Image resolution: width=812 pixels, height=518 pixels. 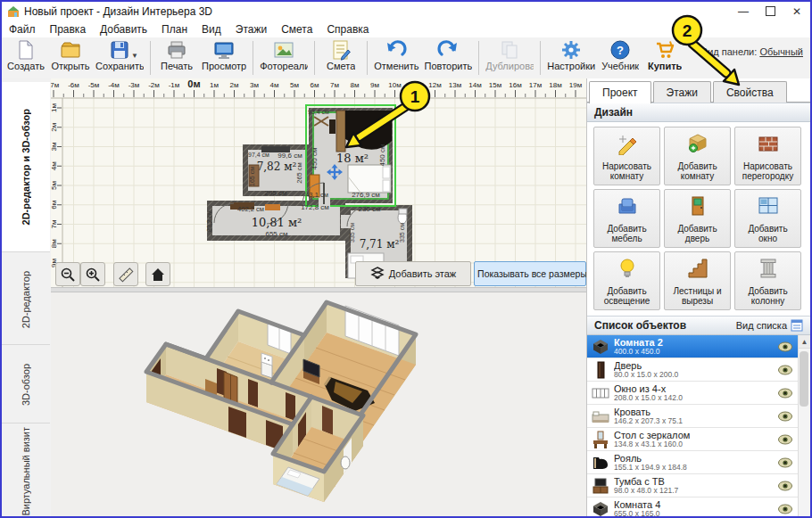 I want to click on toolbar-button-label: Печать, so click(x=177, y=66).